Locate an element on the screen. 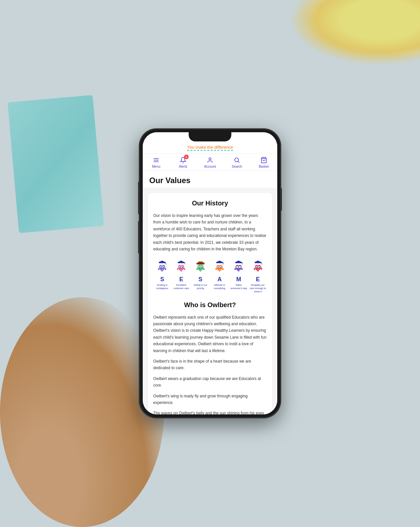  seame-desc-s2: Safety is our priority is located at coordinates (200, 287).